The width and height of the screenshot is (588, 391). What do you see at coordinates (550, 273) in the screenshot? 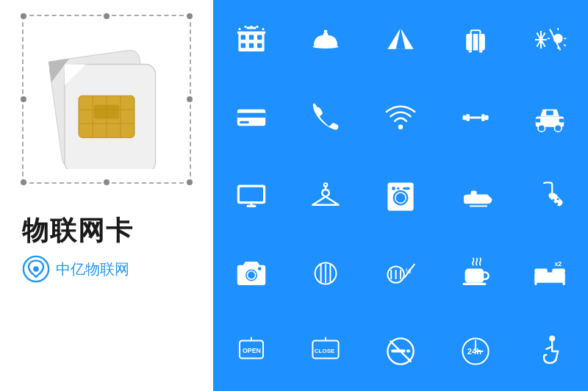
I see `bed-icon: x2` at bounding box center [550, 273].